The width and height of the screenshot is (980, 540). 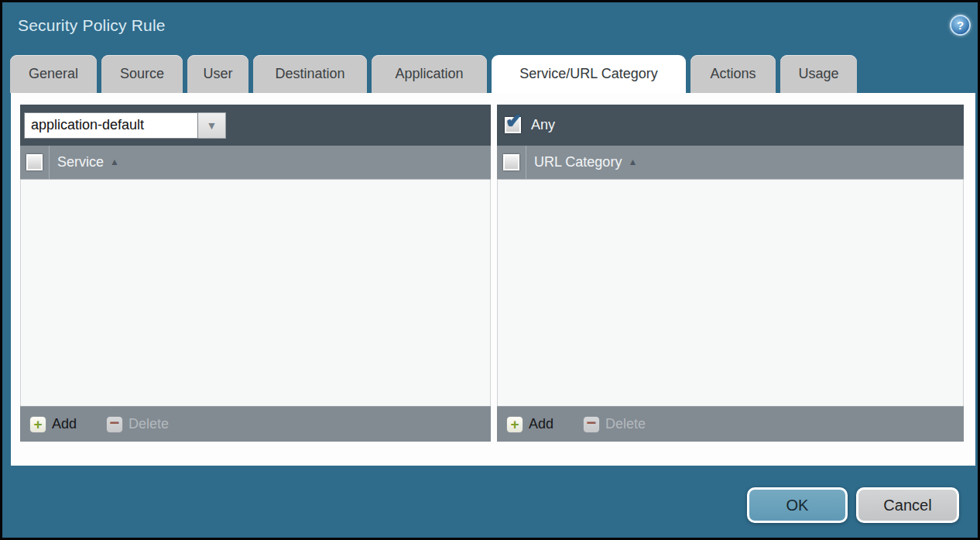 What do you see at coordinates (111, 126) in the screenshot?
I see `service-type-value: application-default` at bounding box center [111, 126].